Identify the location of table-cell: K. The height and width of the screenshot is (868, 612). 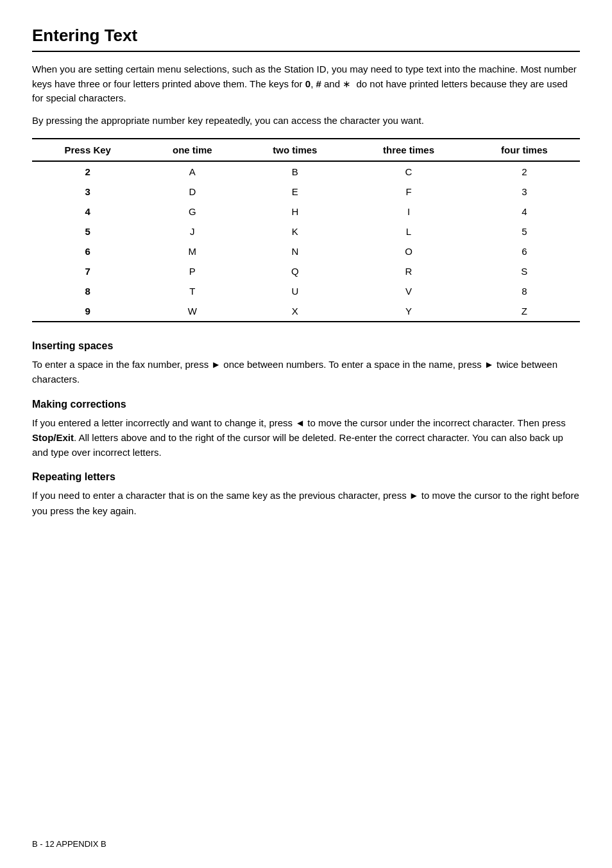
(295, 231).